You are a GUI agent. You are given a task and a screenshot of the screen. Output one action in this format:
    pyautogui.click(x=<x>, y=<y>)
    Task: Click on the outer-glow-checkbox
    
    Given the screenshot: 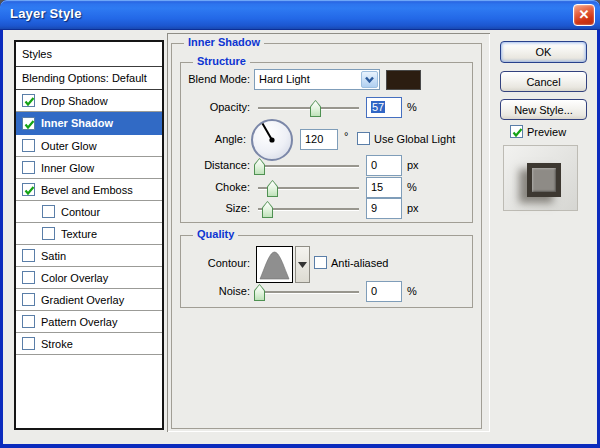 What is the action you would take?
    pyautogui.click(x=28, y=146)
    